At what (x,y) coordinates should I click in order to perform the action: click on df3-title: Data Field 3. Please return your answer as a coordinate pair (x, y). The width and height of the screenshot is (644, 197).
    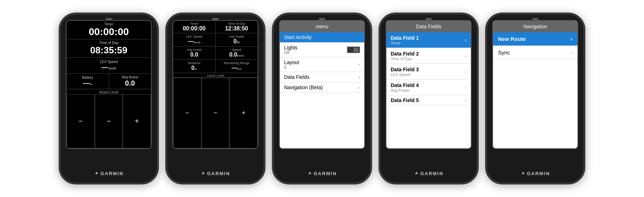
    Looking at the image, I should click on (405, 69).